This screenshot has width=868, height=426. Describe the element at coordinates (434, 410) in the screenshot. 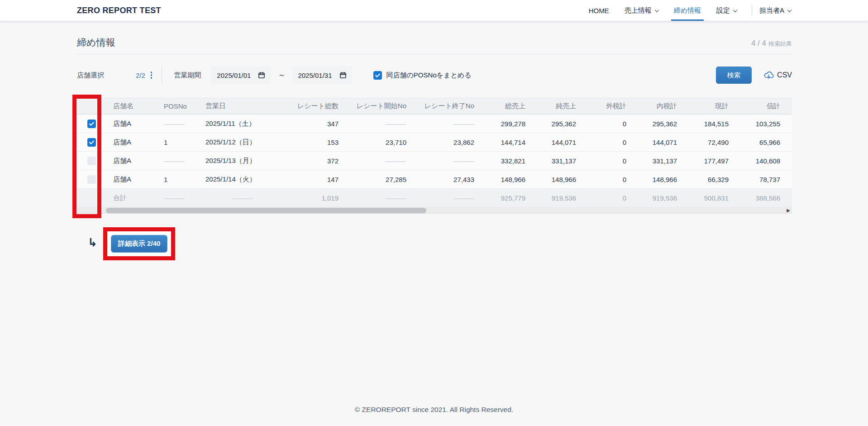

I see `page-footer: © ZEROREPORT since 2021. All Rights Rese…` at that location.